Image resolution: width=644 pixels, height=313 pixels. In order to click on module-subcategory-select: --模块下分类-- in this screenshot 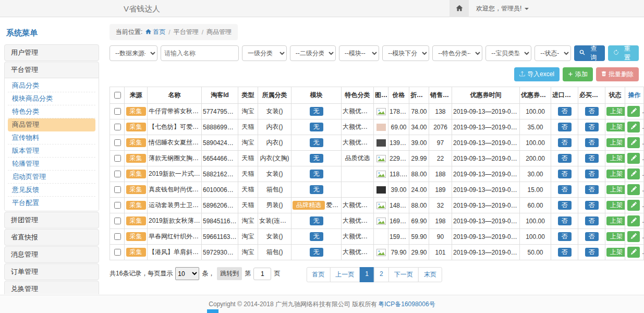, I will do `click(406, 53)`.